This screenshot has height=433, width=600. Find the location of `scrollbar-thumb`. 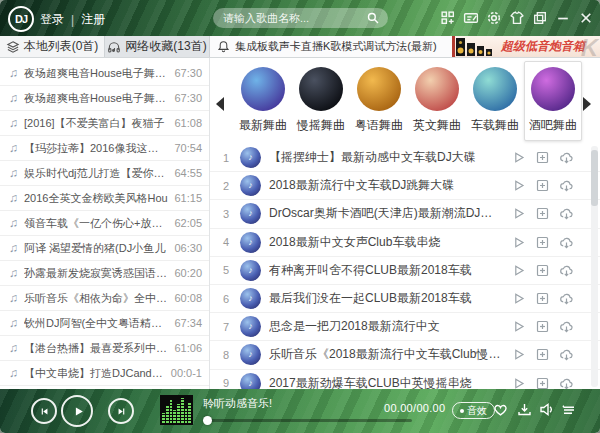

scrollbar-thumb is located at coordinates (594, 178).